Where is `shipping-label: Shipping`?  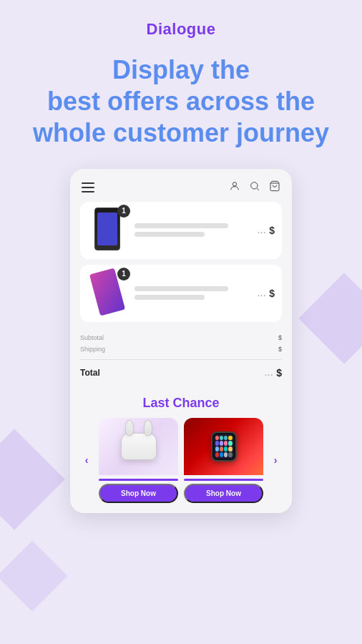
shipping-label: Shipping is located at coordinates (93, 349).